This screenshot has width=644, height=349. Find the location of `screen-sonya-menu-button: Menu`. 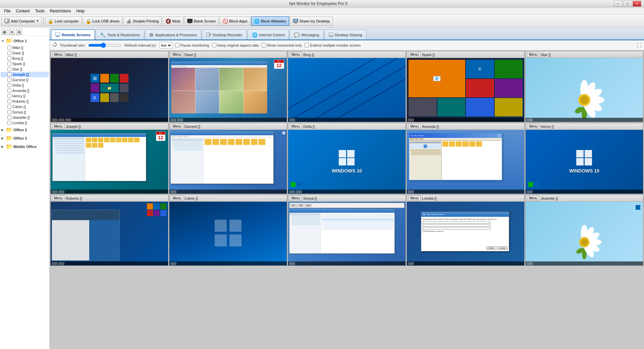

screen-sonya-menu-button: Menu is located at coordinates (296, 198).